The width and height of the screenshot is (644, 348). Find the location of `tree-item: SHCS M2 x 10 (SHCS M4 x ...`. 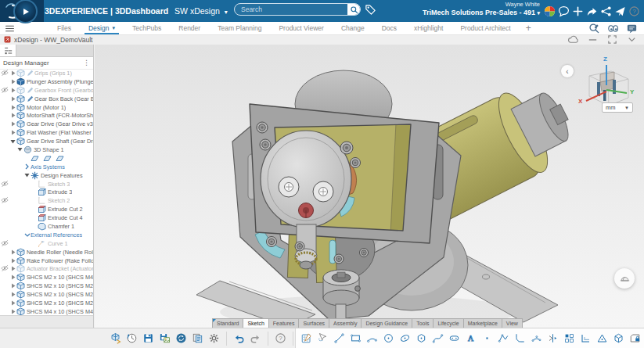

tree-item: SHCS M2 x 10 (SHCS M4 x ... is located at coordinates (47, 277).